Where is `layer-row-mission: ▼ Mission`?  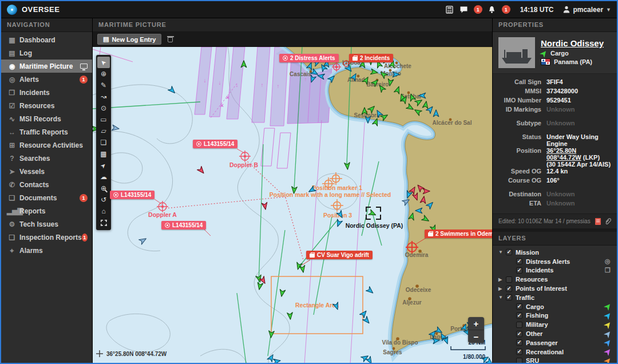
layer-row-mission: ▼ Mission is located at coordinates (555, 252).